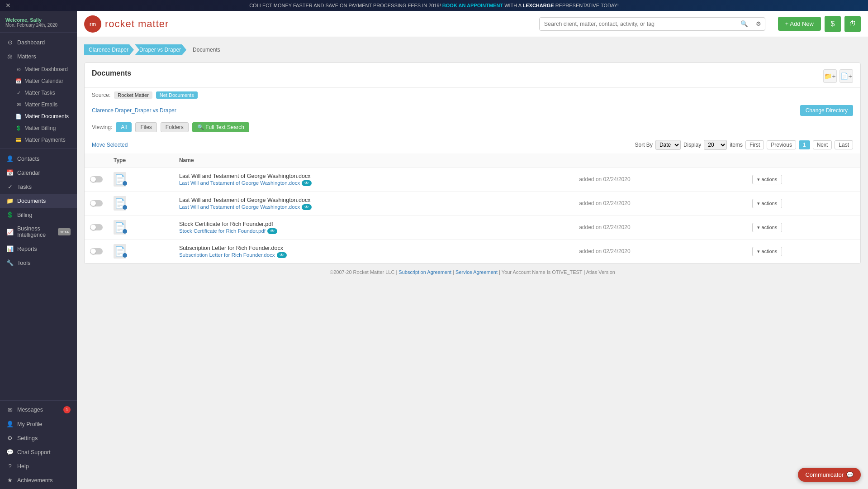  Describe the element at coordinates (767, 204) in the screenshot. I see `actions-button-1: ▾ actions` at that location.